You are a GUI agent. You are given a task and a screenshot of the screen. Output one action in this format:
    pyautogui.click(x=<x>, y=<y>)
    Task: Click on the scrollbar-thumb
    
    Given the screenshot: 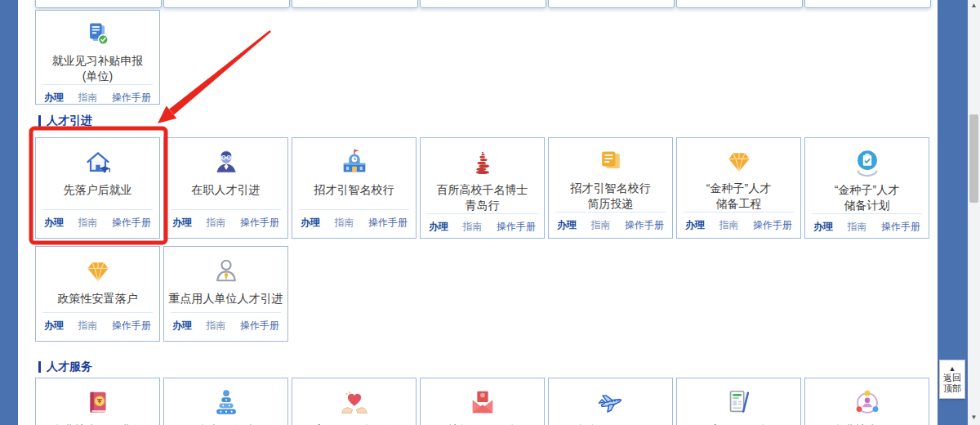 What is the action you would take?
    pyautogui.click(x=973, y=159)
    